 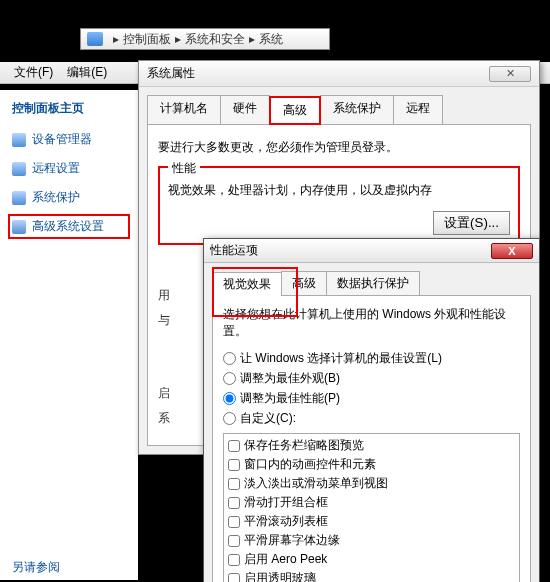 What do you see at coordinates (372, 358) in the screenshot?
I see `radio-auto: 让 Windows 选择计算机的最佳设置(L)` at bounding box center [372, 358].